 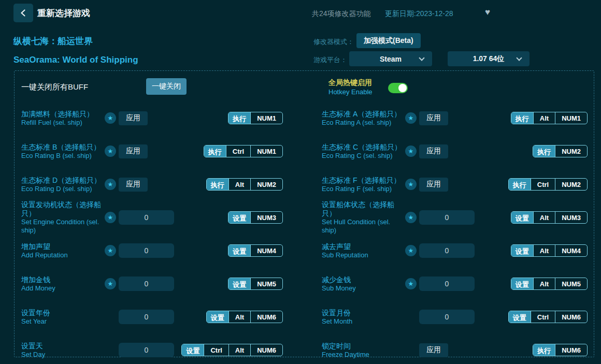 I want to click on hotkey-chip: 执行 CtrlNUM1, so click(x=244, y=151).